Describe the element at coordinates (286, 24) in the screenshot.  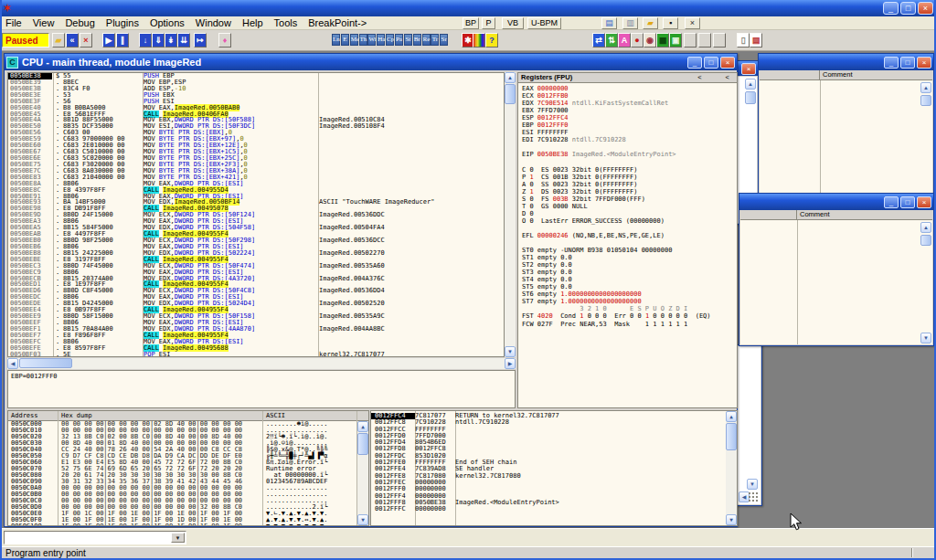
I see `menu-tools: Tools` at that location.